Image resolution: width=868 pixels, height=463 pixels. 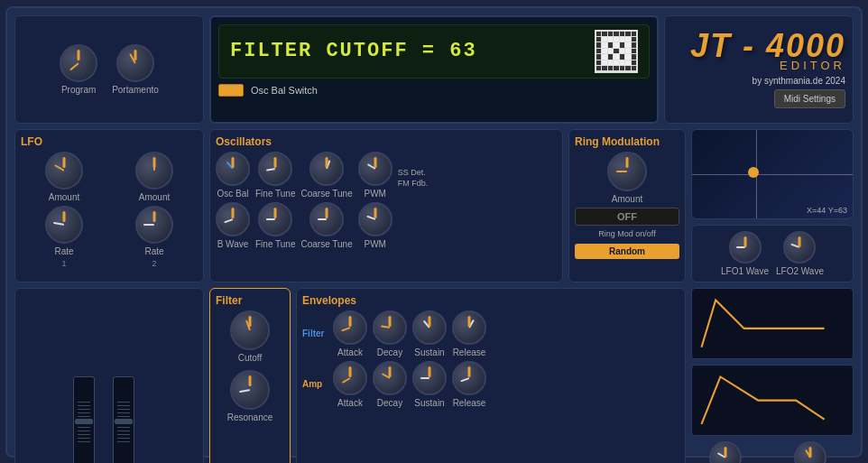 What do you see at coordinates (375, 226) in the screenshot?
I see `pwm2-wrap: PWM` at bounding box center [375, 226].